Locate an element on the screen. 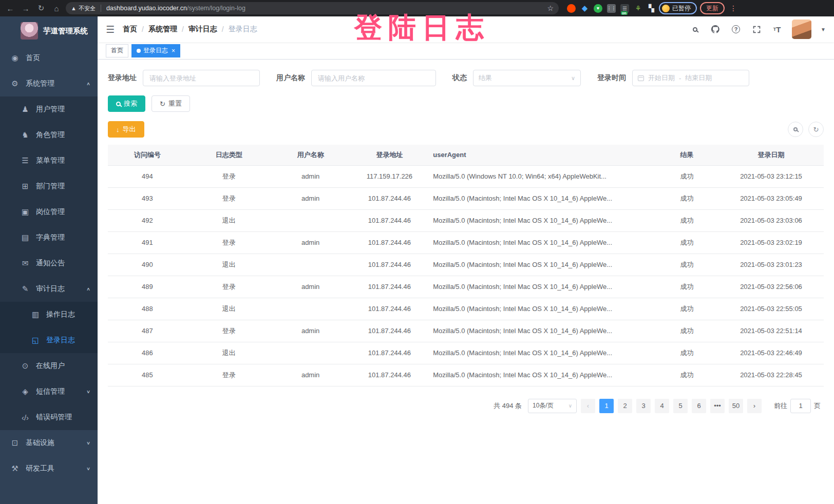 Image resolution: width=834 pixels, height=504 pixels. extension-icon: ☰on is located at coordinates (624, 8).